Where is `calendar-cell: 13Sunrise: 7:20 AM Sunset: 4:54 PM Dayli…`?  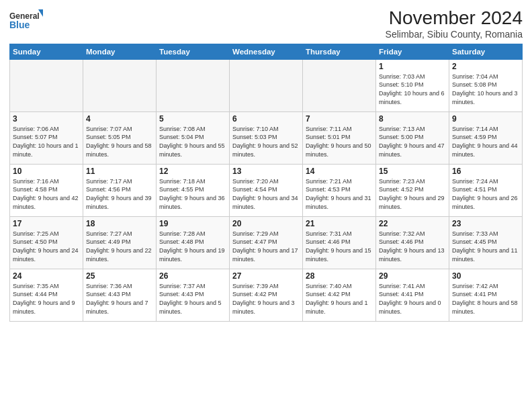 calendar-cell: 13Sunrise: 7:20 AM Sunset: 4:54 PM Dayli… is located at coordinates (266, 190).